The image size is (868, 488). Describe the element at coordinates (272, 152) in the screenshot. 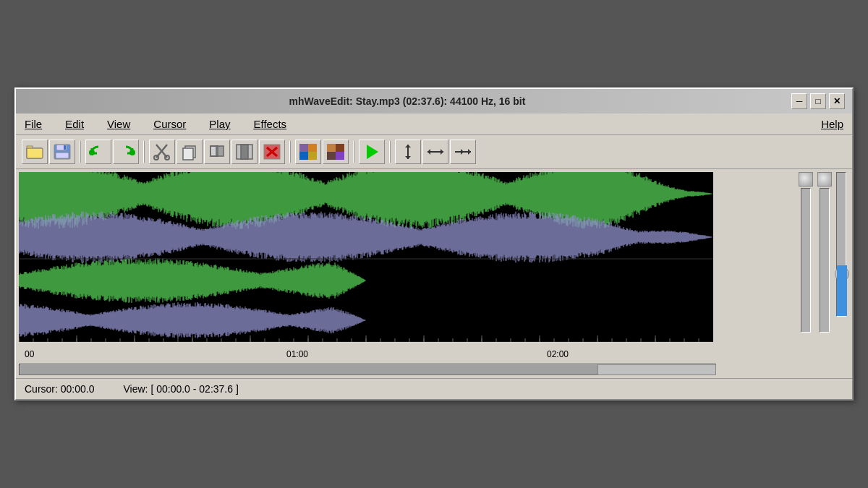

I see `delete-button` at that location.